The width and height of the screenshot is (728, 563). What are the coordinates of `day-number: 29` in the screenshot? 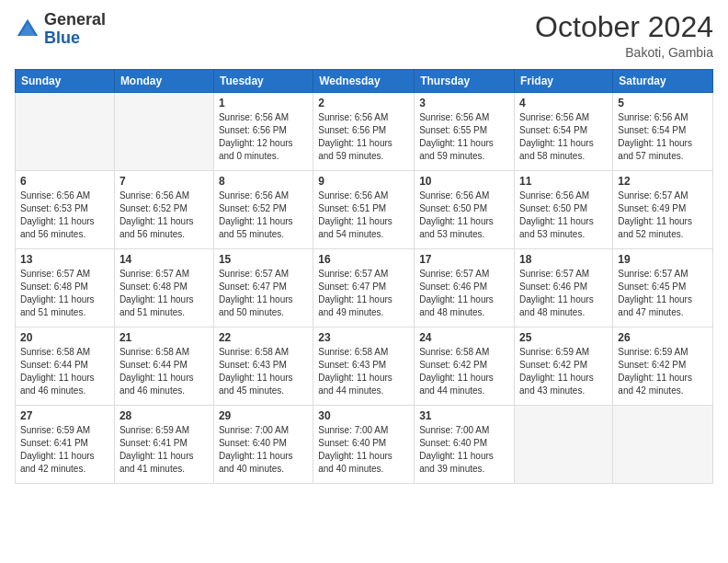 It's located at (263, 416).